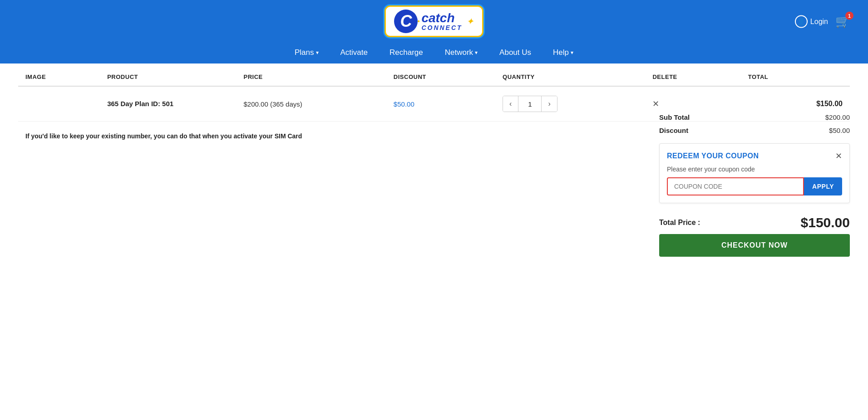  What do you see at coordinates (561, 53) in the screenshot?
I see `nav-help-label: Help` at bounding box center [561, 53].